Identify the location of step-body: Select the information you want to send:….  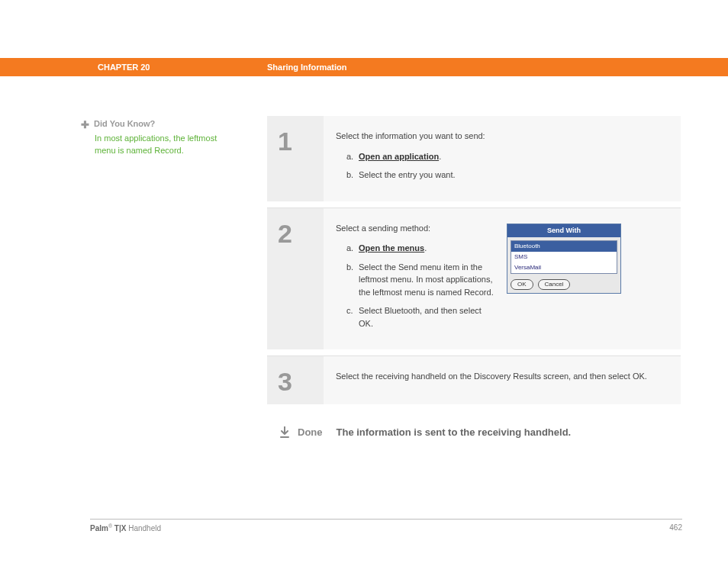
(502, 159).